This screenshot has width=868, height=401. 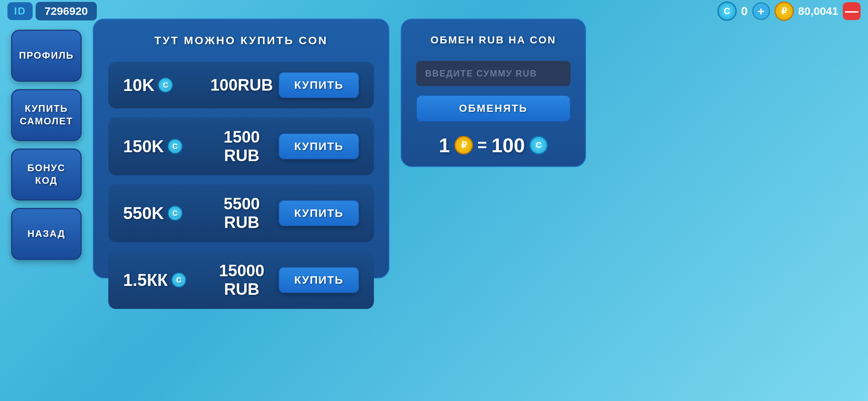 What do you see at coordinates (241, 85) in the screenshot?
I see `shop-item-1: 10K C 100RUB КУПИТЬ` at bounding box center [241, 85].